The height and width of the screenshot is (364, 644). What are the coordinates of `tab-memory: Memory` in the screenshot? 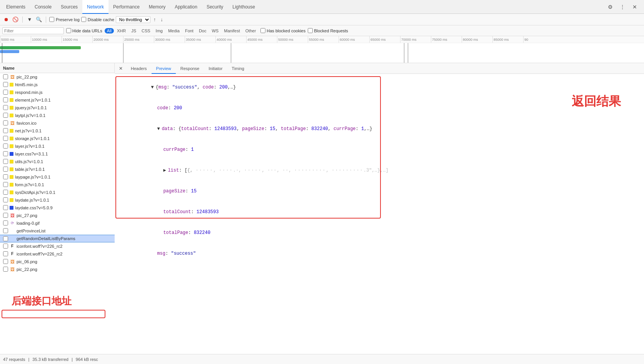 It's located at (157, 7).